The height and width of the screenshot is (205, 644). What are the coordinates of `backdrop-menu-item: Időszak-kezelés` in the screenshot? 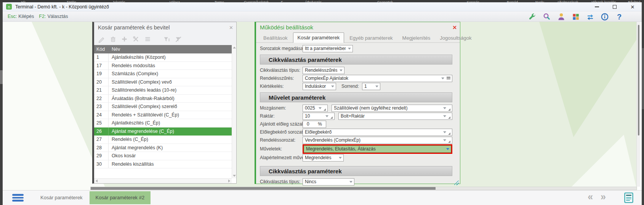 It's located at (604, 2).